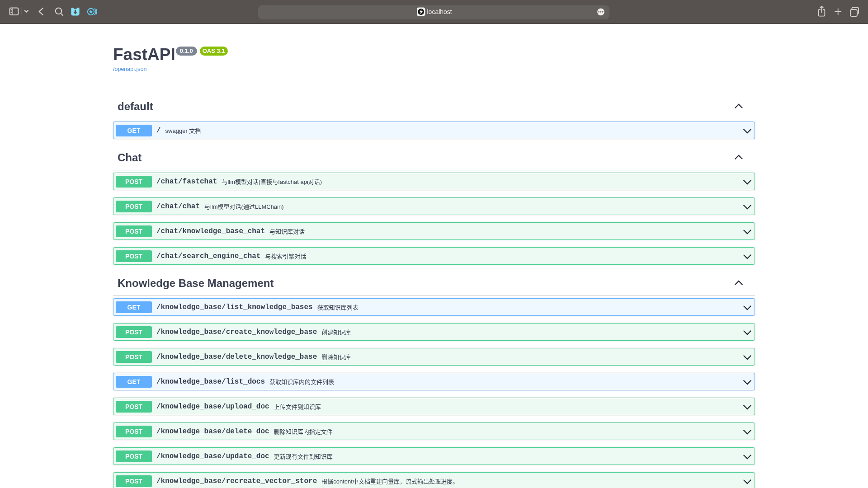  I want to click on svg-text: localhost, so click(439, 12).